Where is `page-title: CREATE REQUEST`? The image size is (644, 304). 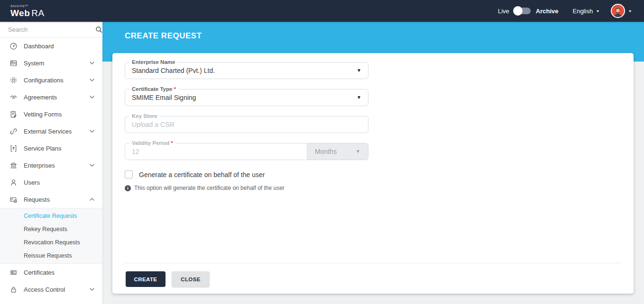 page-title: CREATE REQUEST is located at coordinates (163, 36).